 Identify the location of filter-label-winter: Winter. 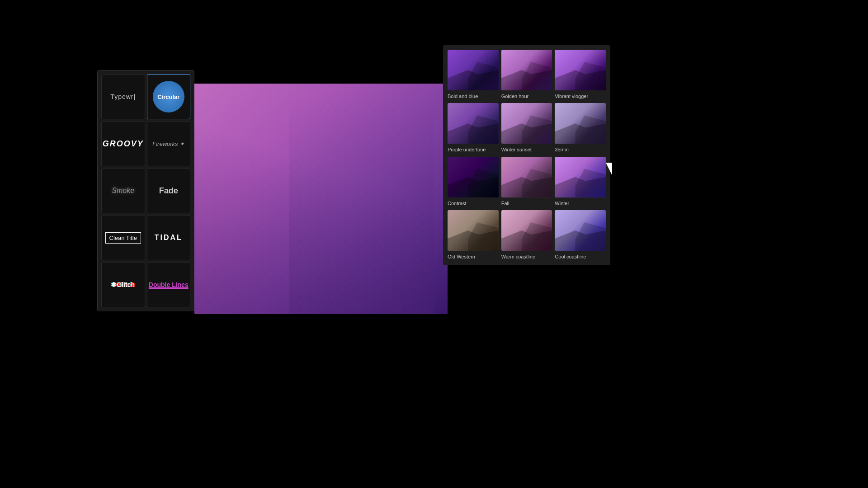
(580, 203).